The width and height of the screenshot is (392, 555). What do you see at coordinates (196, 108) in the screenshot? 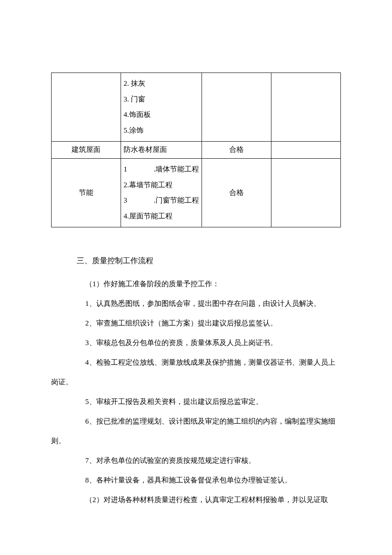
I see `table-row: 2. 抹灰 3. 门窗 4.饰面板 5.涂饰` at bounding box center [196, 108].